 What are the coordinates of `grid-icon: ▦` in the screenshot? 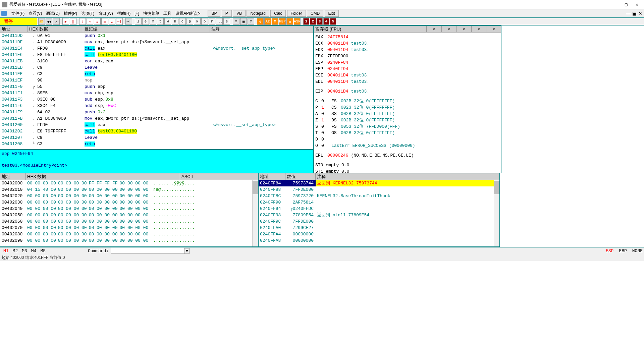 It's located at (244, 21).